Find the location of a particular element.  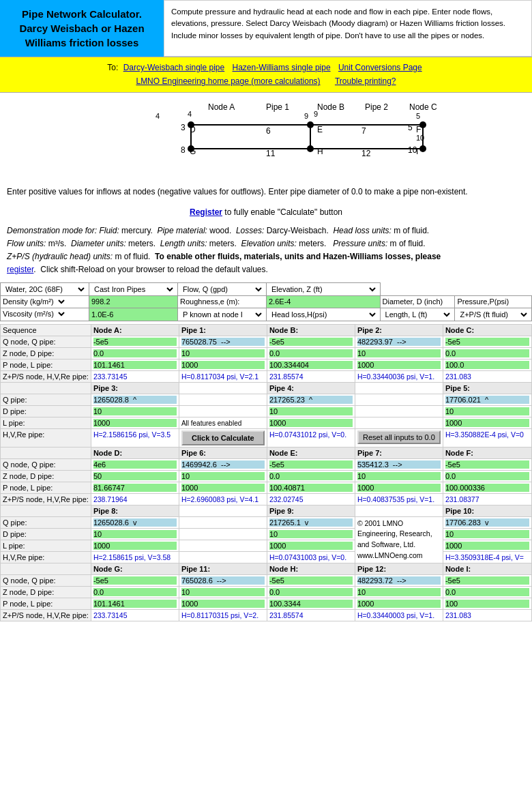

flow-unit-cell: Flow, Q (gpd) is located at coordinates (222, 289).